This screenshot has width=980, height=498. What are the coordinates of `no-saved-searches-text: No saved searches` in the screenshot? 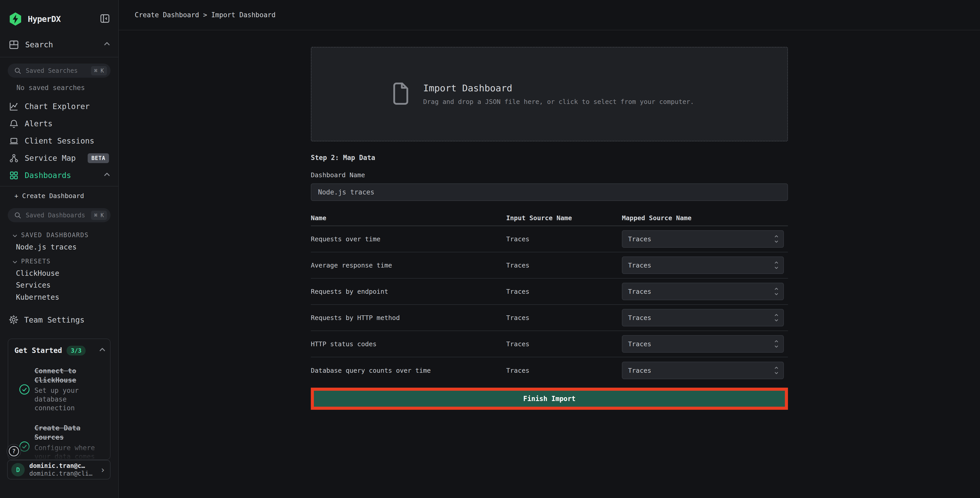 It's located at (67, 88).